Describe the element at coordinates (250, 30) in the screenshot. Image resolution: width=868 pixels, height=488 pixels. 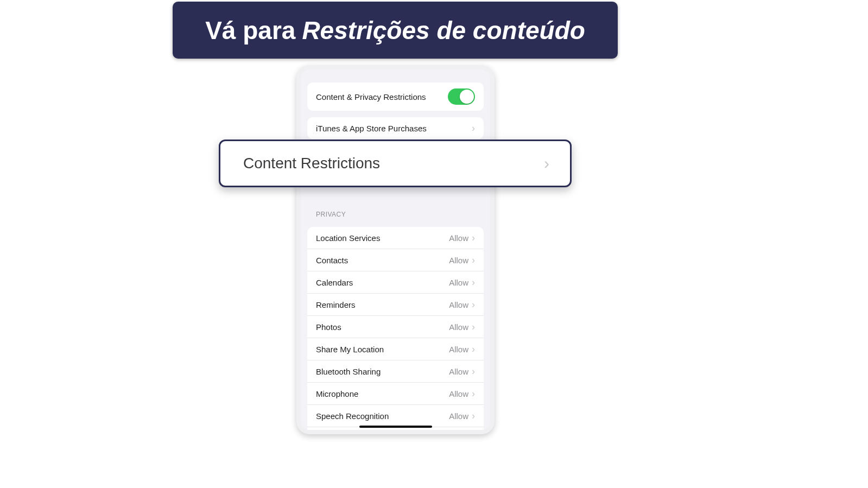
I see `banner-prefix: Vá para` at that location.